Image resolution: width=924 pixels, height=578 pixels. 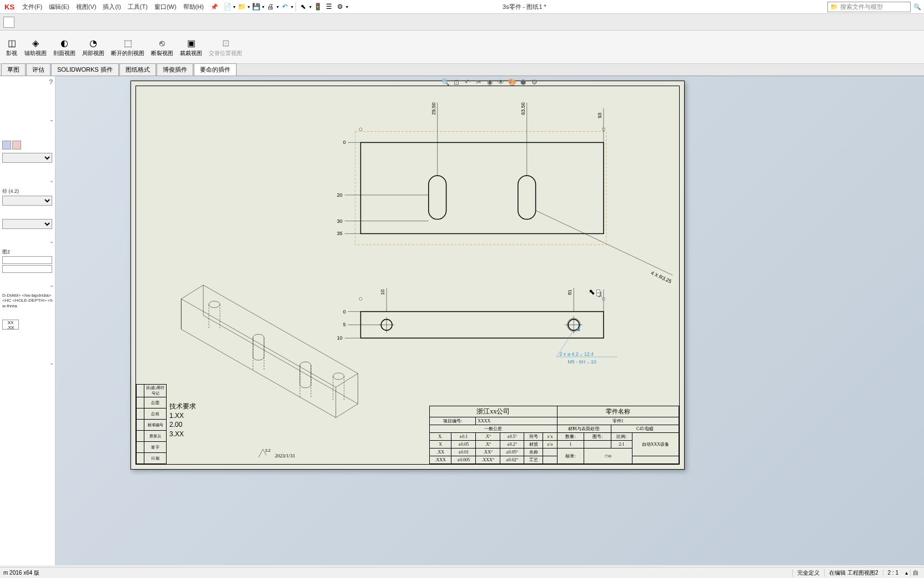 What do you see at coordinates (183, 407) in the screenshot?
I see `tech-req-title: 技术要求` at bounding box center [183, 407].